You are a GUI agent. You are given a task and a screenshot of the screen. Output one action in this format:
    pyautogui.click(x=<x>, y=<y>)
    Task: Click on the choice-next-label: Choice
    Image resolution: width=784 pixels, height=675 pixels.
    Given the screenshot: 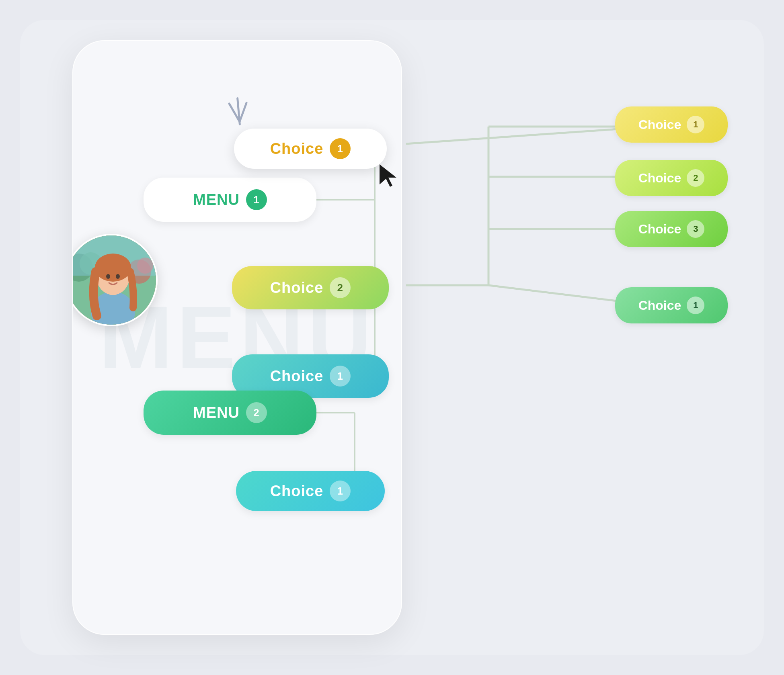 What is the action you would take?
    pyautogui.click(x=297, y=491)
    